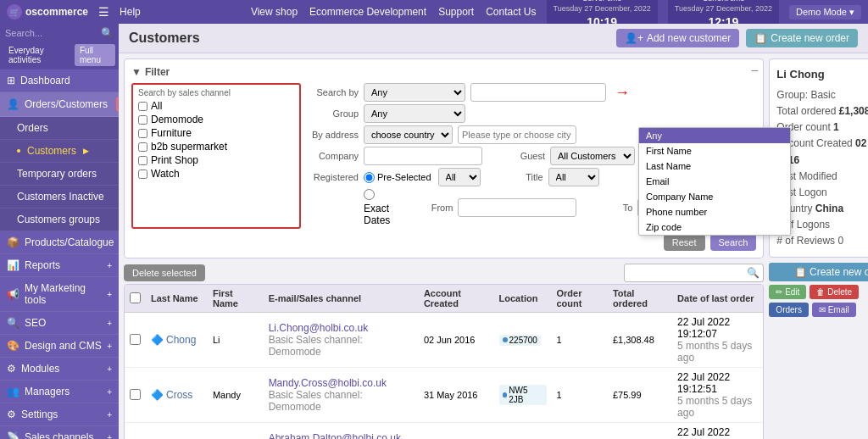  I want to click on group-select: Any, so click(415, 114).